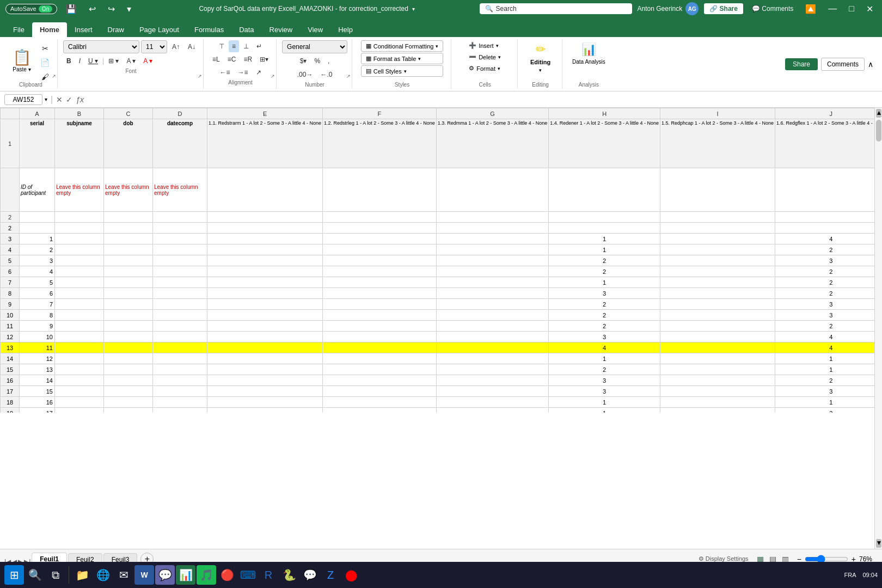  Describe the element at coordinates (56, 575) in the screenshot. I see `taskbar-taskview-button: ⧉` at that location.